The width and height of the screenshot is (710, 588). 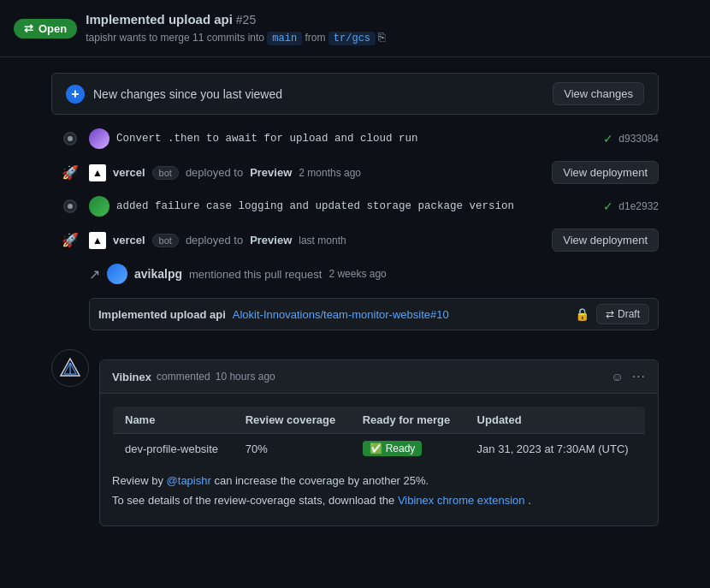 I want to click on rocket-icon-2: 🚀, so click(x=70, y=240).